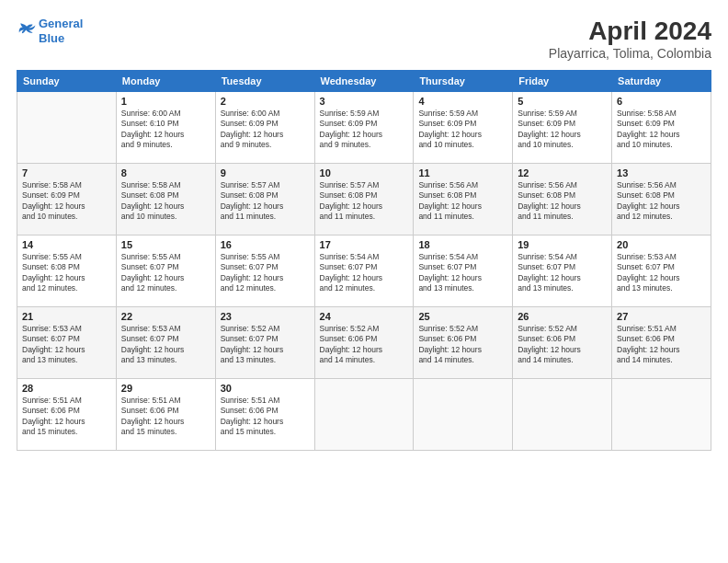 The image size is (728, 563). I want to click on day-number: 5, so click(563, 101).